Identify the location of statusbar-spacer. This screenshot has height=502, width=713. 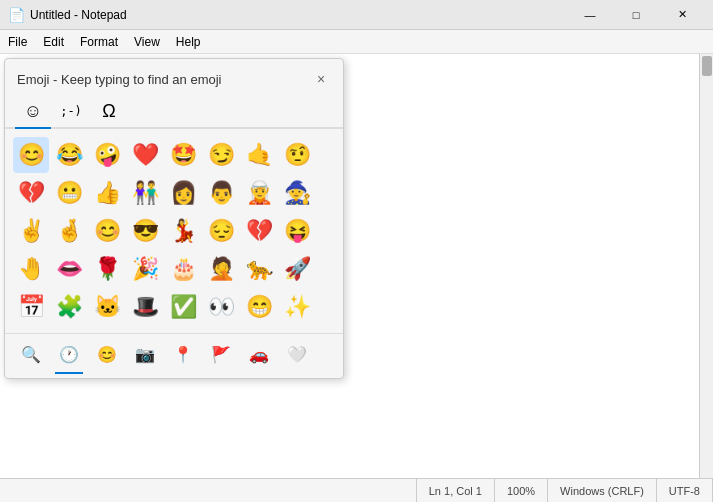
(208, 490).